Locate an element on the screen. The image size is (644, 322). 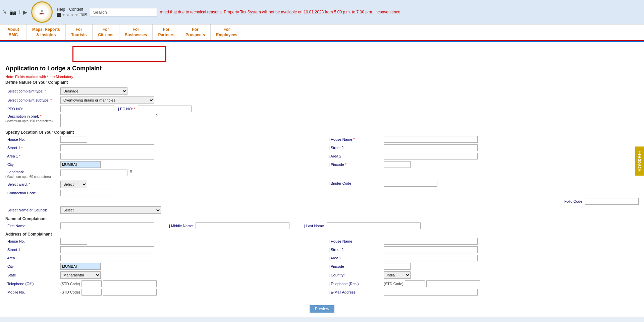
search-input is located at coordinates (123, 12).